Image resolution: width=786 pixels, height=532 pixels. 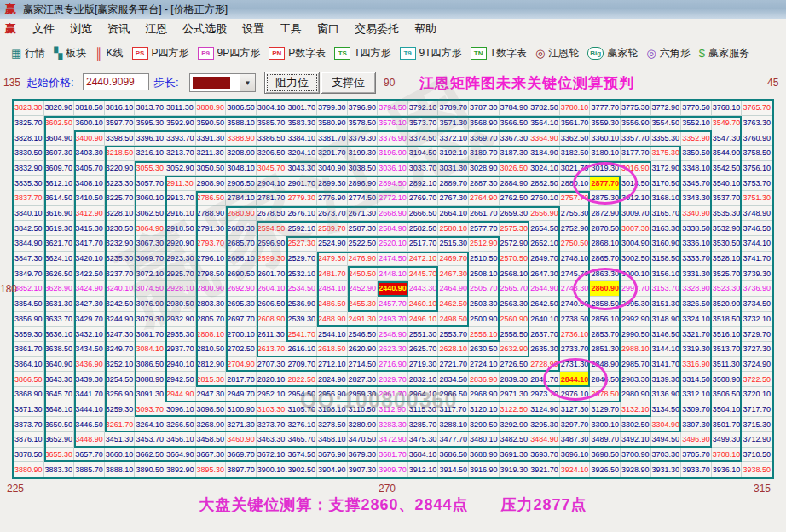 What do you see at coordinates (150, 153) in the screenshot?
I see `grid-cell: 3216.10` at bounding box center [150, 153].